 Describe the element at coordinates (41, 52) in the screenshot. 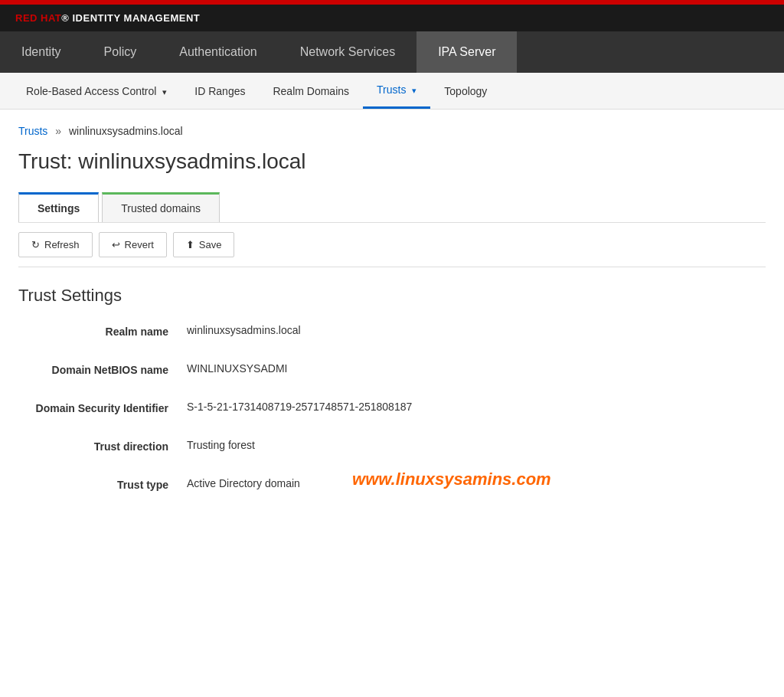

I see `nav-identity: Identity` at that location.